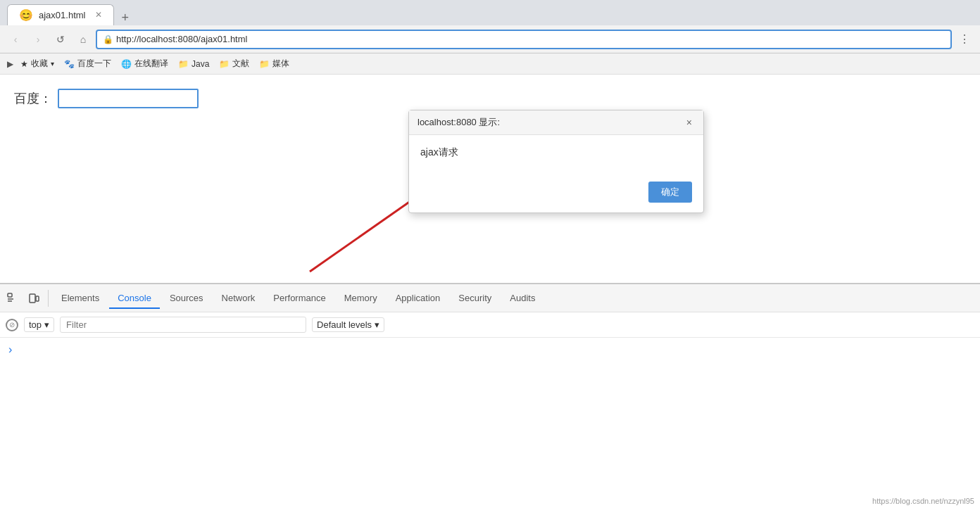 Image resolution: width=980 pixels, height=508 pixels. I want to click on bookmarks-toggle: ▶, so click(10, 64).